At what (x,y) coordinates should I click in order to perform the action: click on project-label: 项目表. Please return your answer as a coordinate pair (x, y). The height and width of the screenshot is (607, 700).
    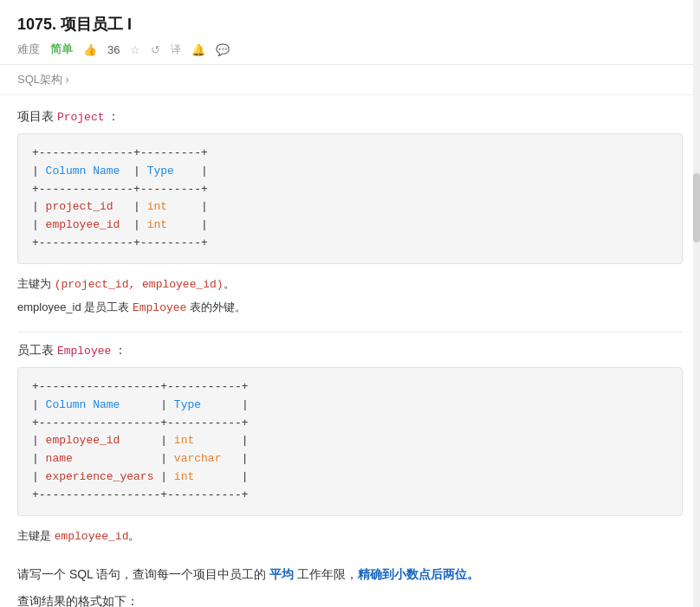
    Looking at the image, I should click on (36, 116).